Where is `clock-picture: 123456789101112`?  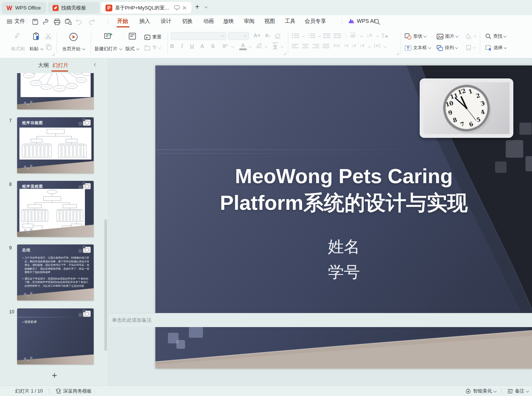
clock-picture: 123456789101112 is located at coordinates (466, 108).